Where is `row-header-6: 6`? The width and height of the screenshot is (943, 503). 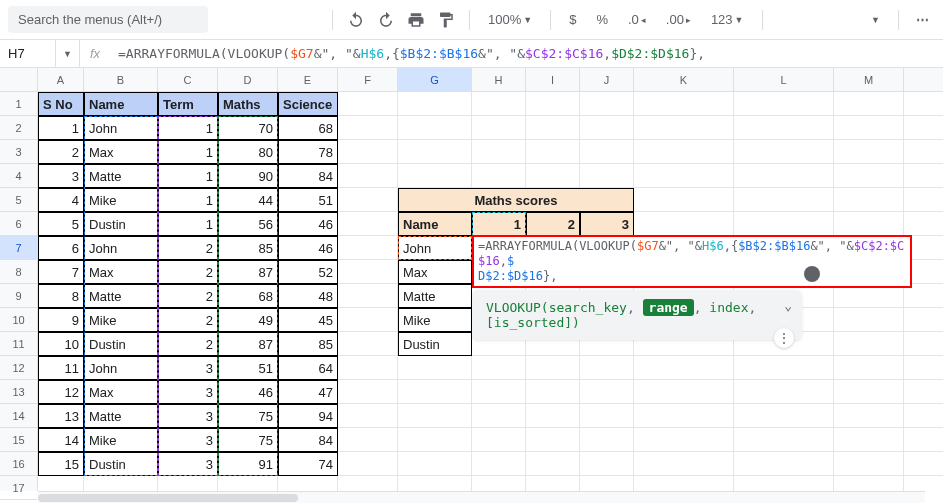 row-header-6: 6 is located at coordinates (18, 224).